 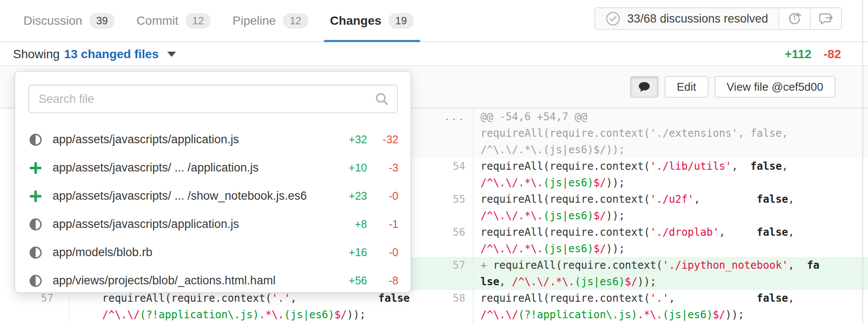 What do you see at coordinates (732, 87) in the screenshot?
I see `diff-file-actions: Edit View file @cef5d00` at bounding box center [732, 87].